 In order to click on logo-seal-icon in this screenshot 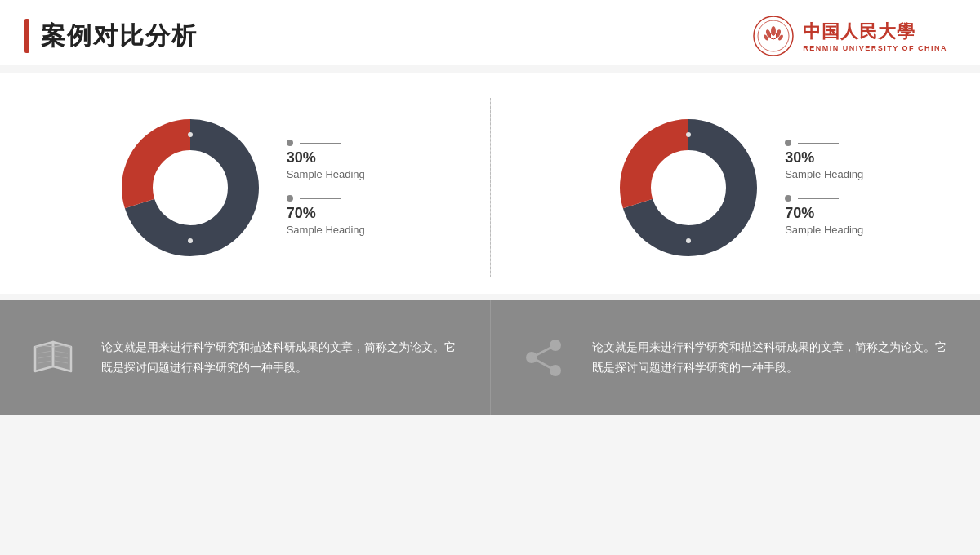, I will do `click(773, 36)`.